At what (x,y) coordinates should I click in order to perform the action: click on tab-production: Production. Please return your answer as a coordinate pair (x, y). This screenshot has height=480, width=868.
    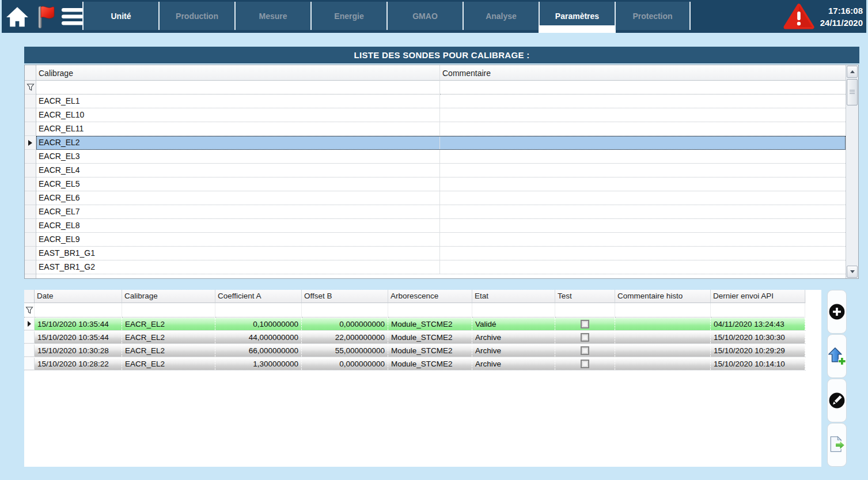
    Looking at the image, I should click on (196, 16).